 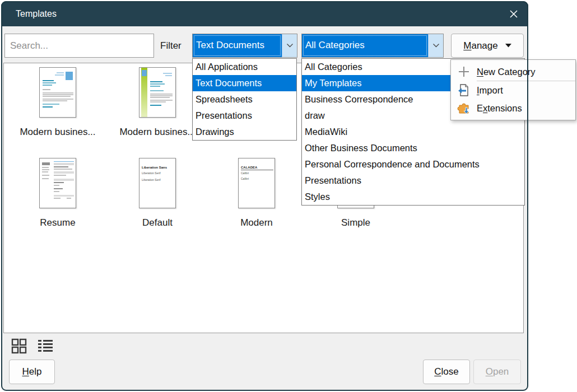 I want to click on category-filter-dropdown-button, so click(x=436, y=46).